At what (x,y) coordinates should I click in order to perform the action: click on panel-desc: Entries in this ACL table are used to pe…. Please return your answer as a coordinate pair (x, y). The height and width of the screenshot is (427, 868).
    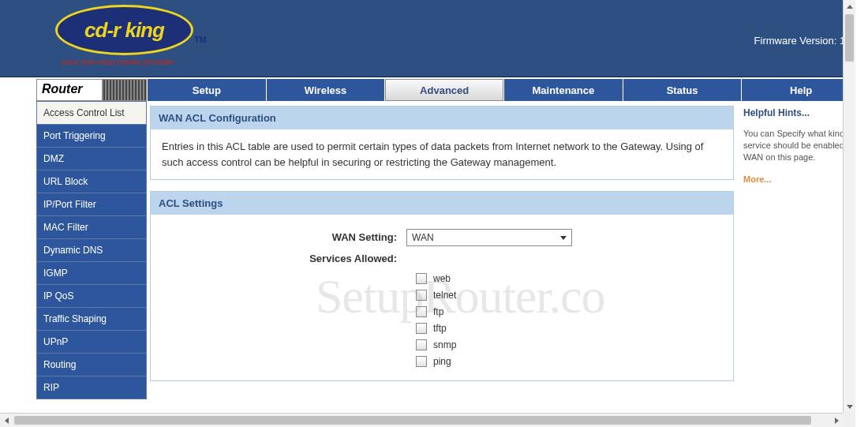
    Looking at the image, I should click on (442, 155).